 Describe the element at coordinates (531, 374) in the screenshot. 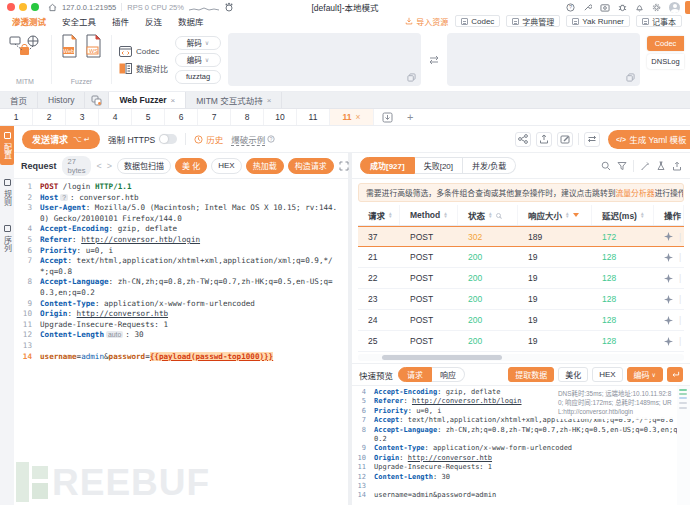

I see `preview-button-提取数据: 提取数据` at that location.